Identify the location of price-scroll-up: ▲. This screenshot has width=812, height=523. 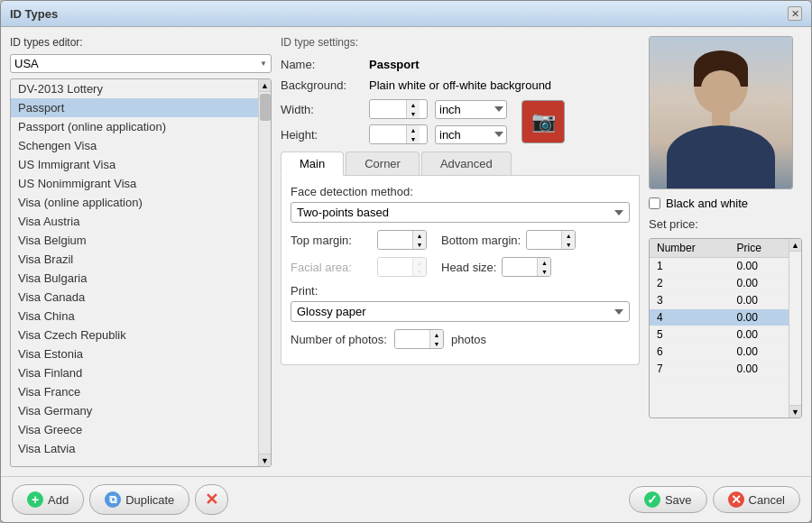
(796, 245).